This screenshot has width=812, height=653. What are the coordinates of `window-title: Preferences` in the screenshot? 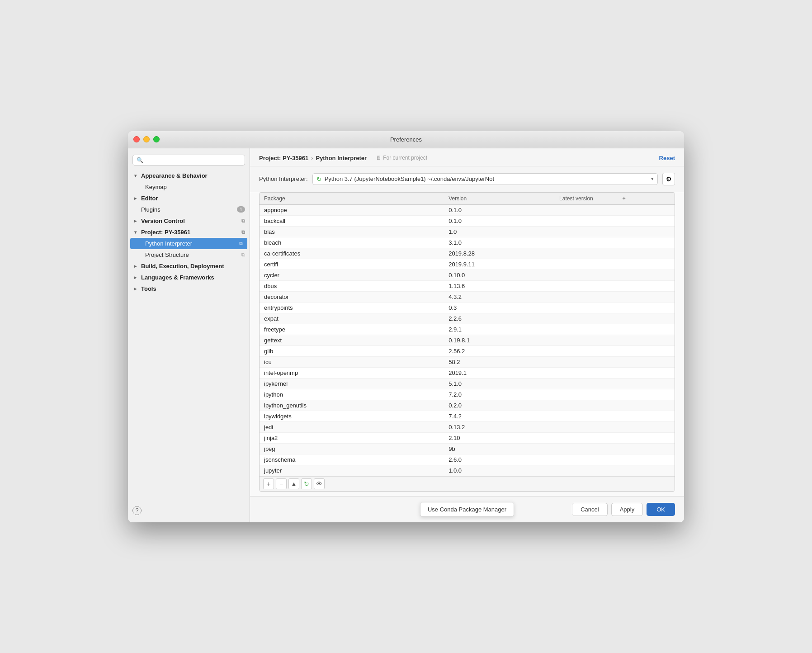 It's located at (406, 139).